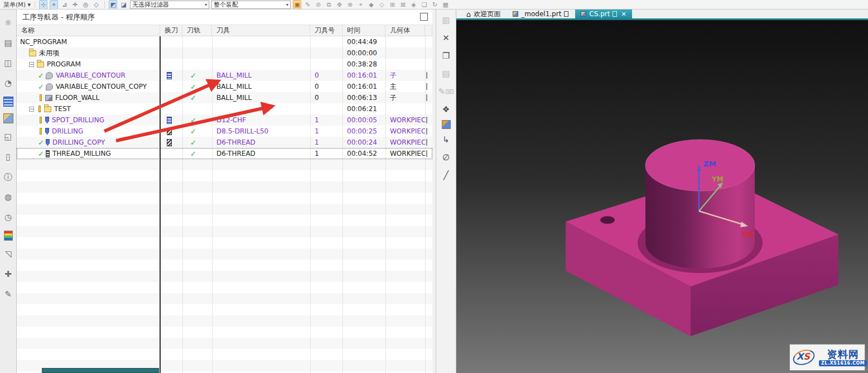 This screenshot has height=373, width=868. Describe the element at coordinates (364, 120) in the screenshot. I see `time-cell: 00:00:05` at that location.